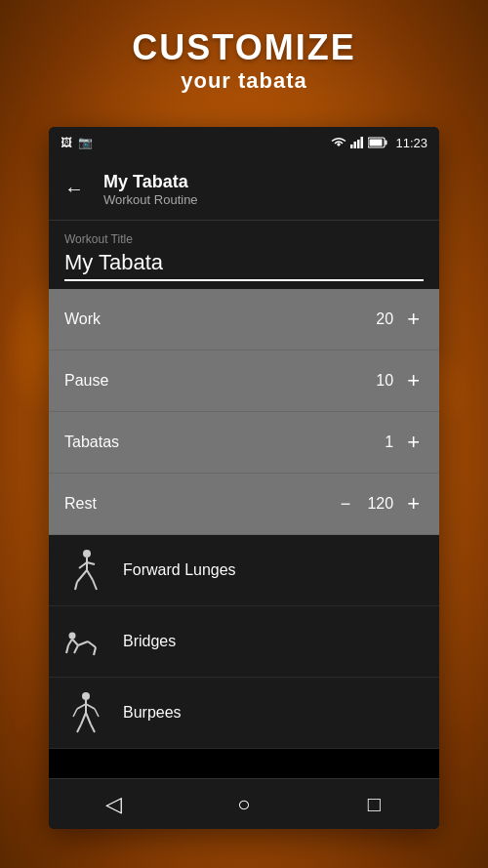 The height and width of the screenshot is (868, 488). I want to click on rest-value: 120, so click(379, 504).